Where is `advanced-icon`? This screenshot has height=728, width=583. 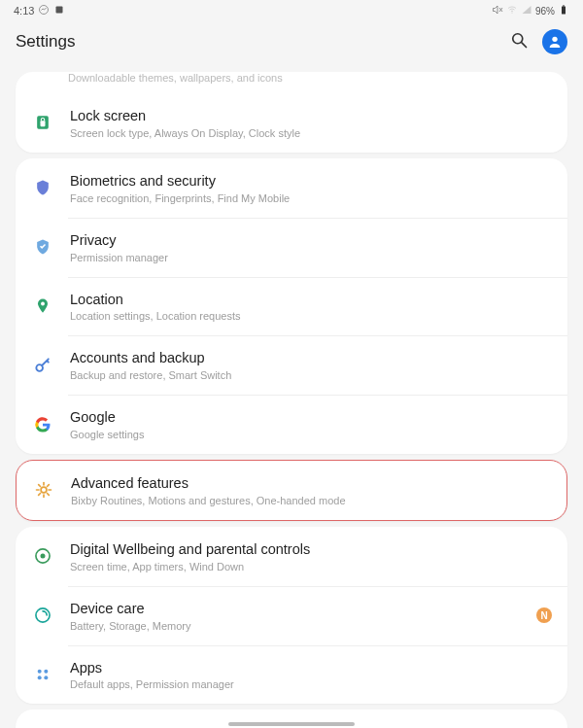
advanced-icon is located at coordinates (44, 490).